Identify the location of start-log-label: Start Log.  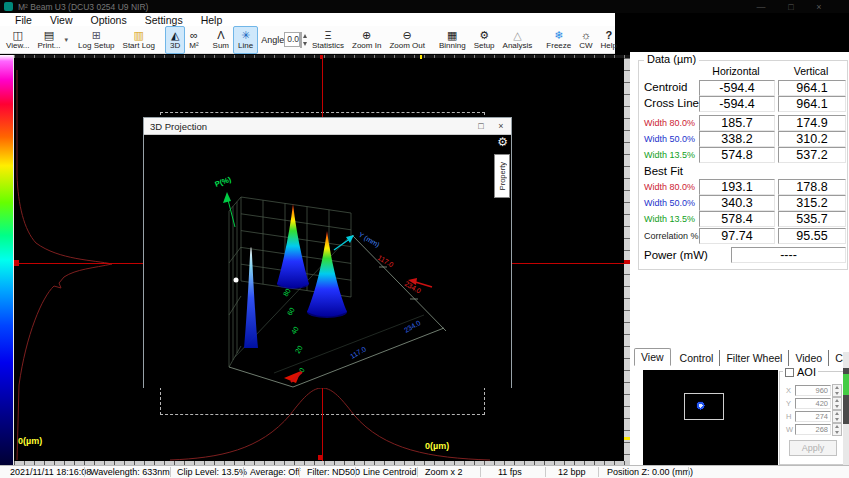
(139, 46).